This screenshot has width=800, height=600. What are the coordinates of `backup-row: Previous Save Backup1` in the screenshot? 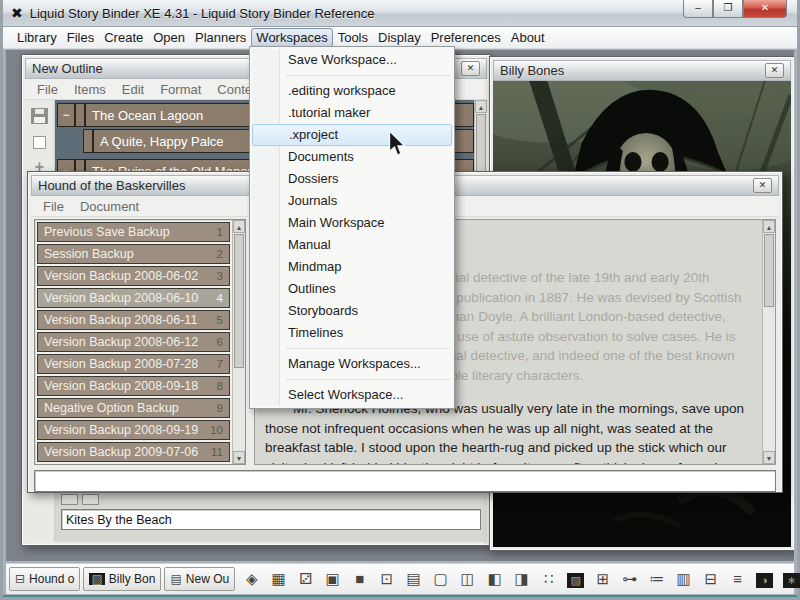 It's located at (134, 232).